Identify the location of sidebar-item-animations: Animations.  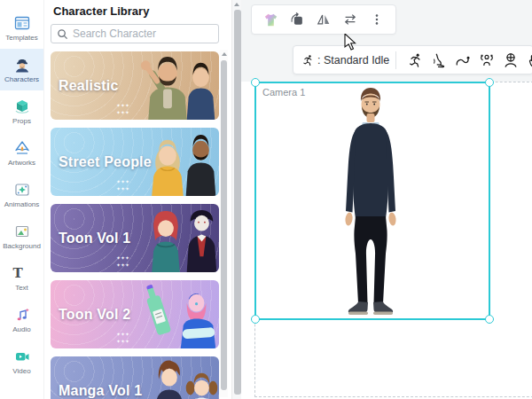
(21, 195).